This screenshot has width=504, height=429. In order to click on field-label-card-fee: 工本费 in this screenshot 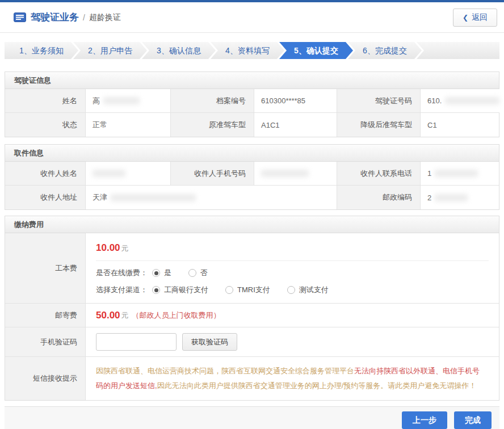, I will do `click(45, 268)`.